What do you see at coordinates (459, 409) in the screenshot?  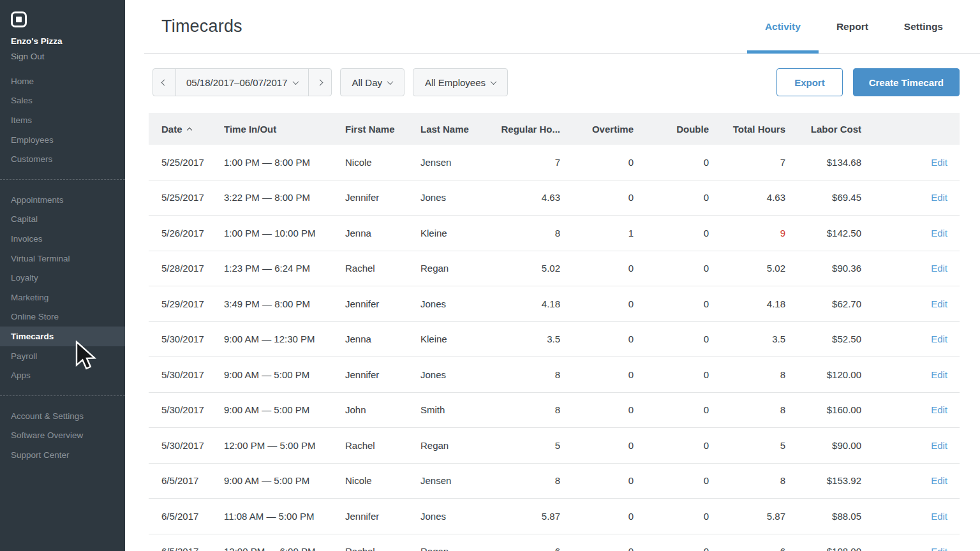 I see `cell-last-name: Smith` at bounding box center [459, 409].